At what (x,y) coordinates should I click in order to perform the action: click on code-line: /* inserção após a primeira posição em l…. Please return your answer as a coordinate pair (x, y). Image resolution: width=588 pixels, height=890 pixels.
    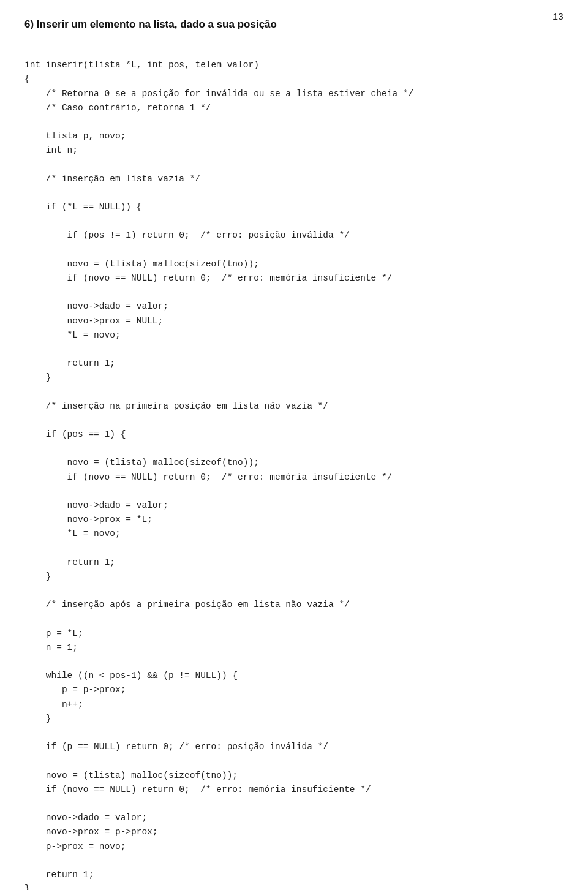
    Looking at the image, I should click on (294, 605).